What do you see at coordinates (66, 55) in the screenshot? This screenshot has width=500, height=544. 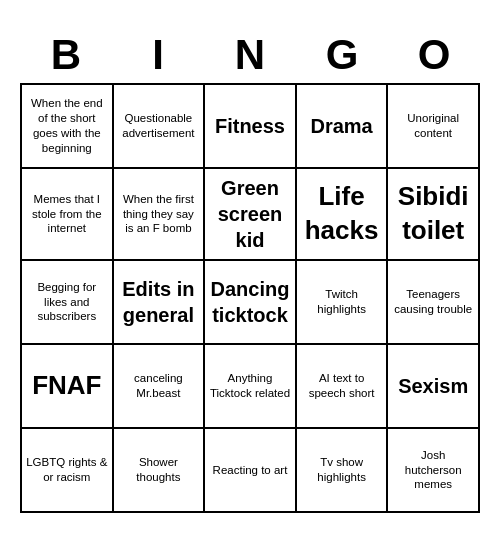 I see `bingo-letter-B: B` at bounding box center [66, 55].